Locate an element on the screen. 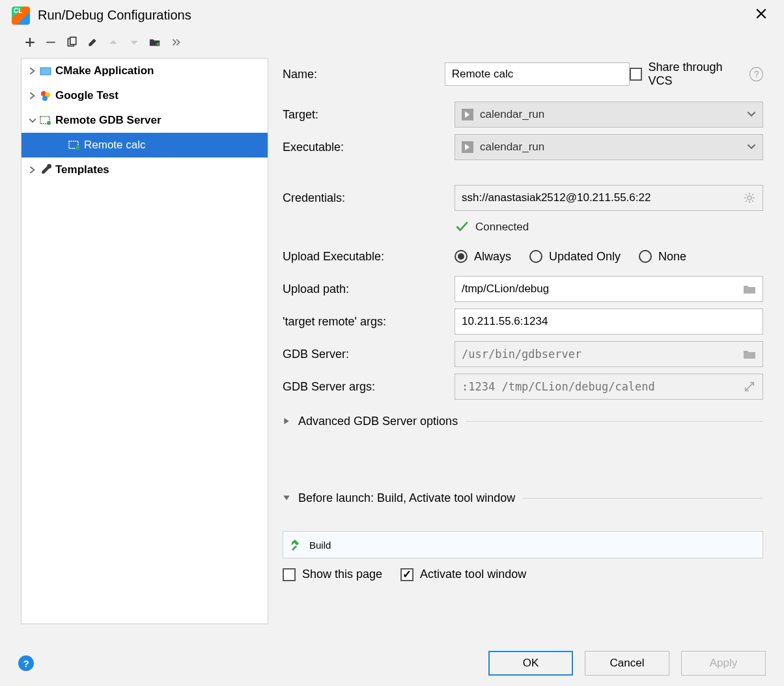 The height and width of the screenshot is (686, 784). target-remote-field is located at coordinates (609, 322).